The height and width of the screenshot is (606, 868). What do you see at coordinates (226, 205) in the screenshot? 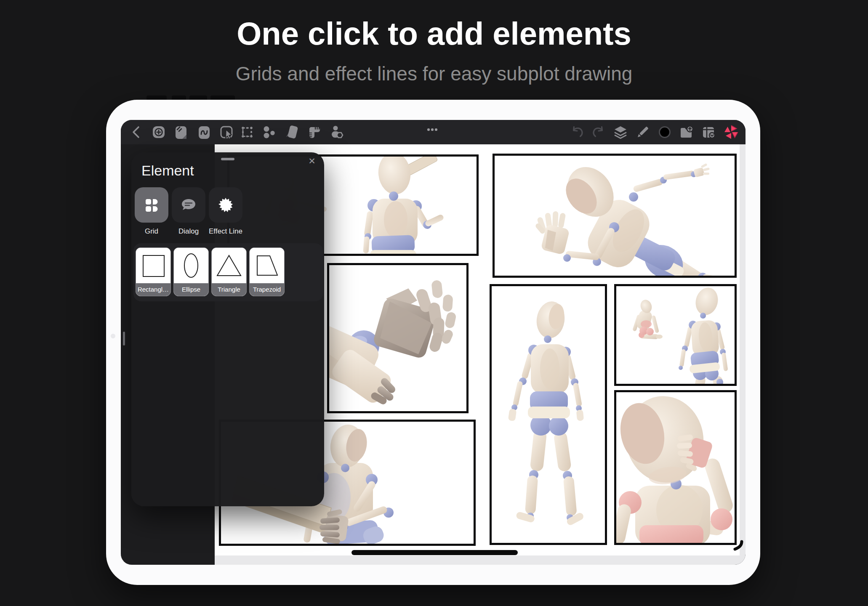
I see `starburst-icon` at bounding box center [226, 205].